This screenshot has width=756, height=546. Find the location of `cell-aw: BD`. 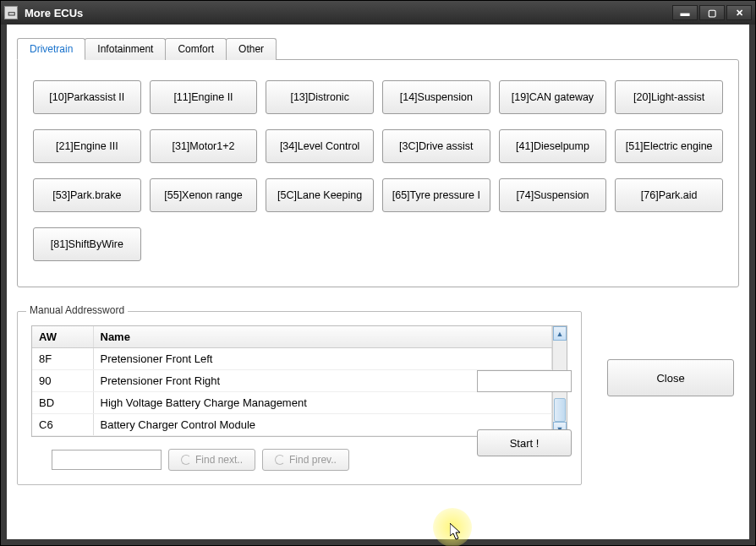

cell-aw: BD is located at coordinates (63, 403).